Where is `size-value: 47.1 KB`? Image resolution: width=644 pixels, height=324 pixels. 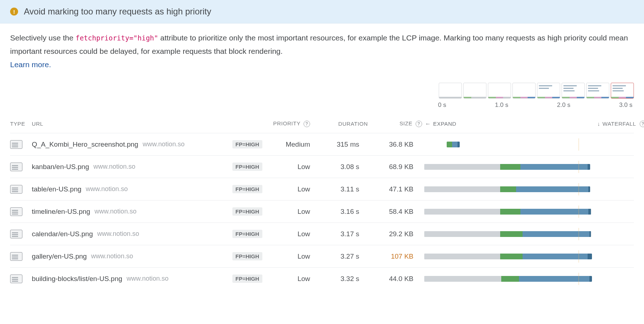 size-value: 47.1 KB is located at coordinates (395, 189).